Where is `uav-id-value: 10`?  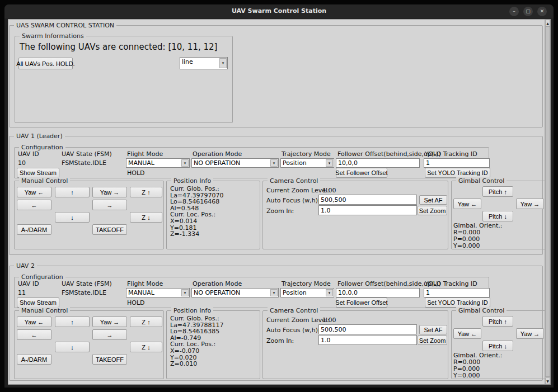
uav-id-value: 10 is located at coordinates (22, 163).